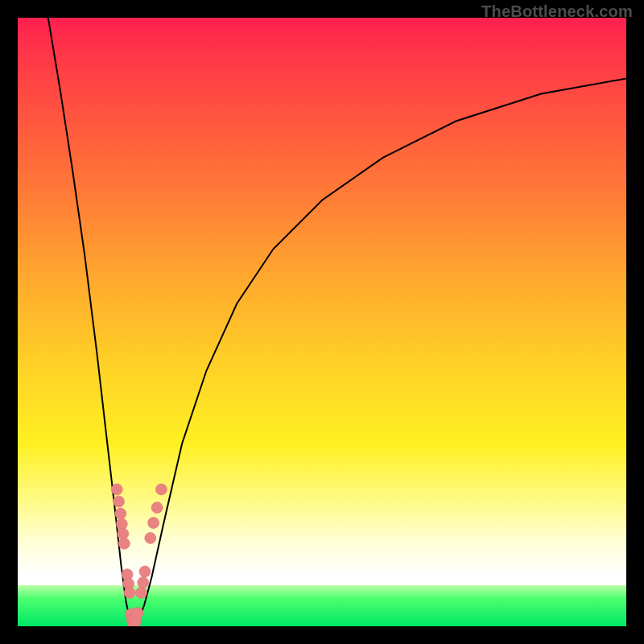 This screenshot has height=644, width=644. I want to click on watermark-text: TheBottleneck.com, so click(557, 11).